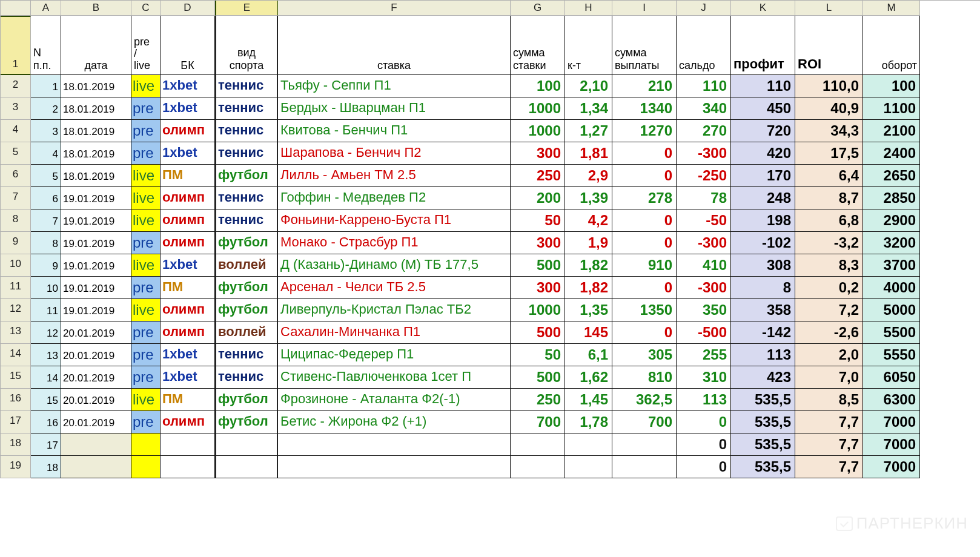 The width and height of the screenshot is (980, 557). Describe the element at coordinates (538, 109) in the screenshot. I see `cell-G3: 1000` at that location.